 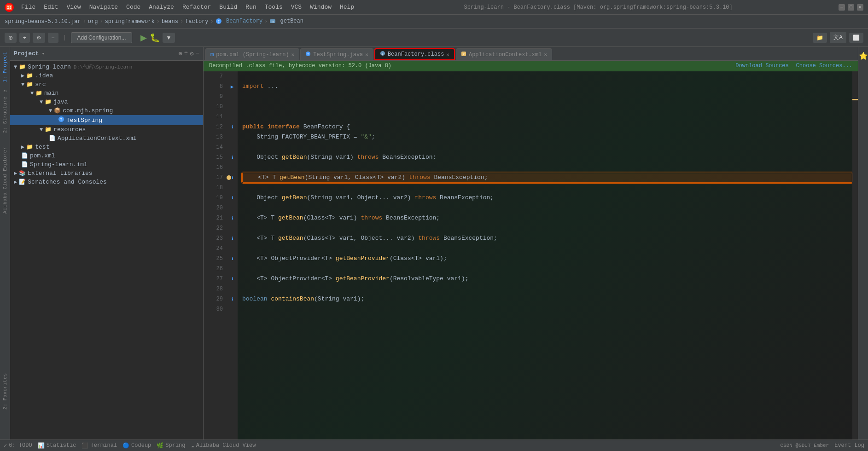 What do you see at coordinates (25, 38) in the screenshot?
I see `toolbar-icon-2: ÷` at bounding box center [25, 38].